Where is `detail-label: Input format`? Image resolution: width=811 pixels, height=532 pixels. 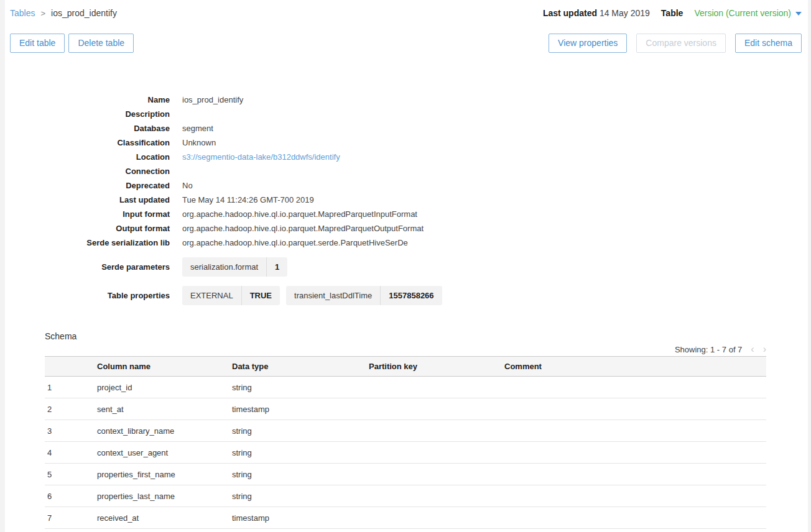
detail-label: Input format is located at coordinates (87, 214).